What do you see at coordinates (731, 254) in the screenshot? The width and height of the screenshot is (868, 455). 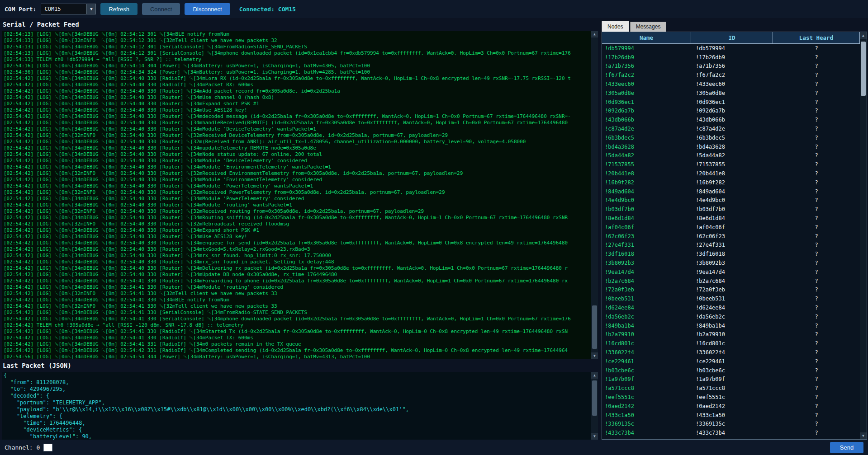 I see `table-row: !3df16018!3df16018?` at bounding box center [731, 254].